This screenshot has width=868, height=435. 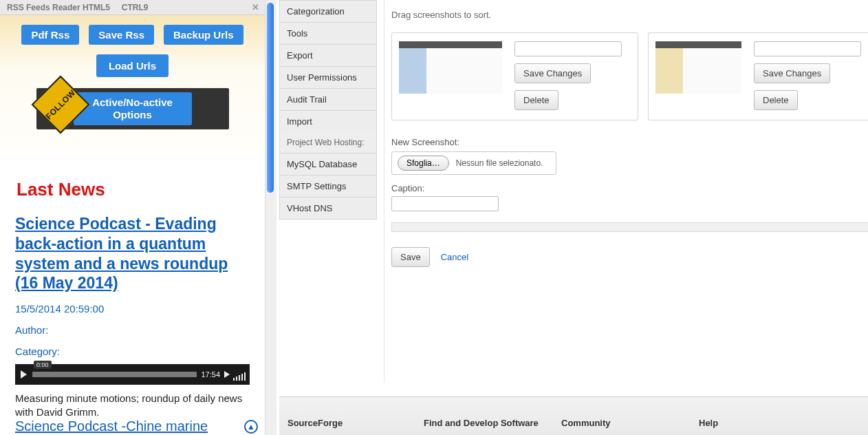 What do you see at coordinates (132, 330) in the screenshot?
I see `news-author-label: Author:` at bounding box center [132, 330].